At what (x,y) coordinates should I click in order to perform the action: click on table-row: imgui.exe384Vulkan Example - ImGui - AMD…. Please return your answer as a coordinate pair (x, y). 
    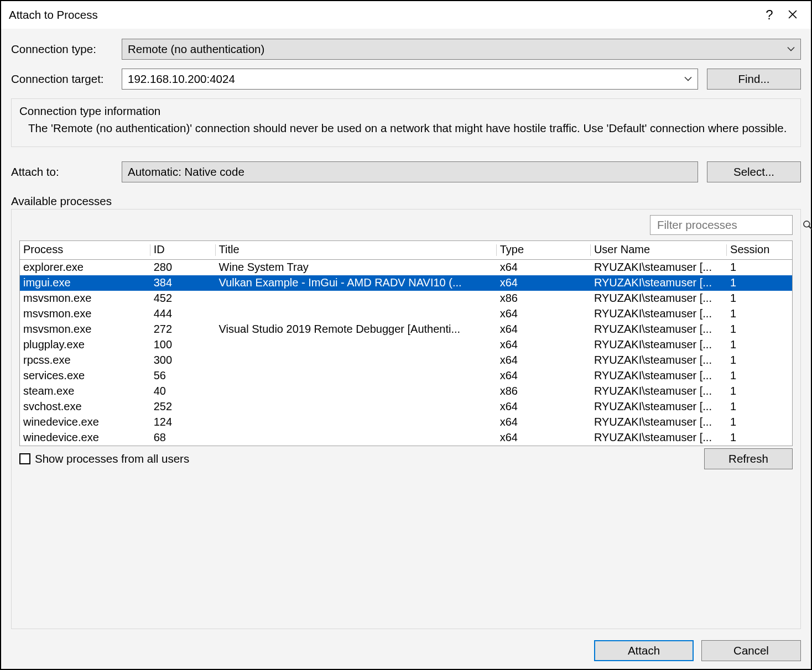
    Looking at the image, I should click on (406, 283).